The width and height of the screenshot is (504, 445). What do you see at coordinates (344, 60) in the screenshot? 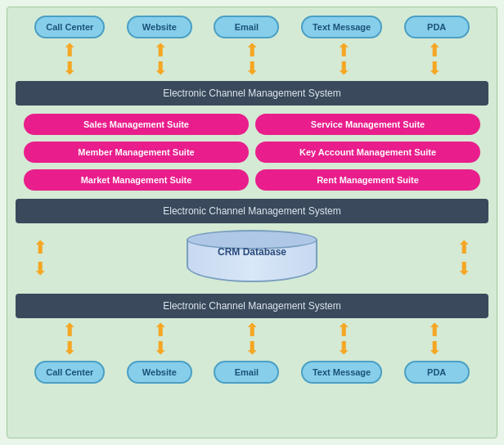
I see `arrow-4: ⬆⬇` at bounding box center [344, 60].